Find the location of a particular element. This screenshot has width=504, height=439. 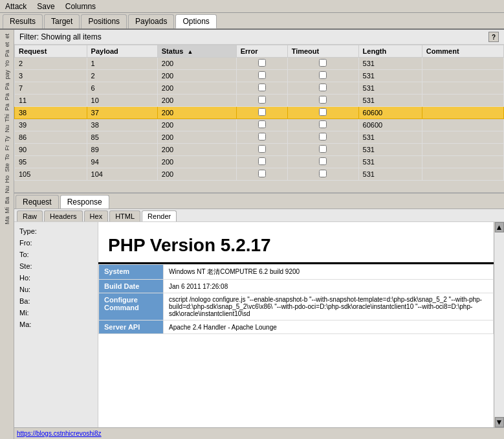

scroll-down-arrow: ▼ is located at coordinates (499, 422).